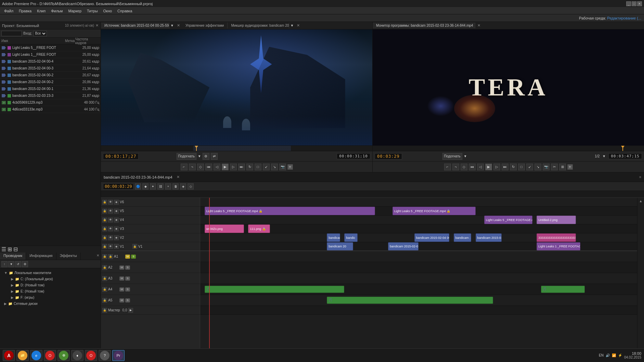  What do you see at coordinates (388, 156) in the screenshot?
I see `program-timecode-current: 00:03:29` at bounding box center [388, 156].